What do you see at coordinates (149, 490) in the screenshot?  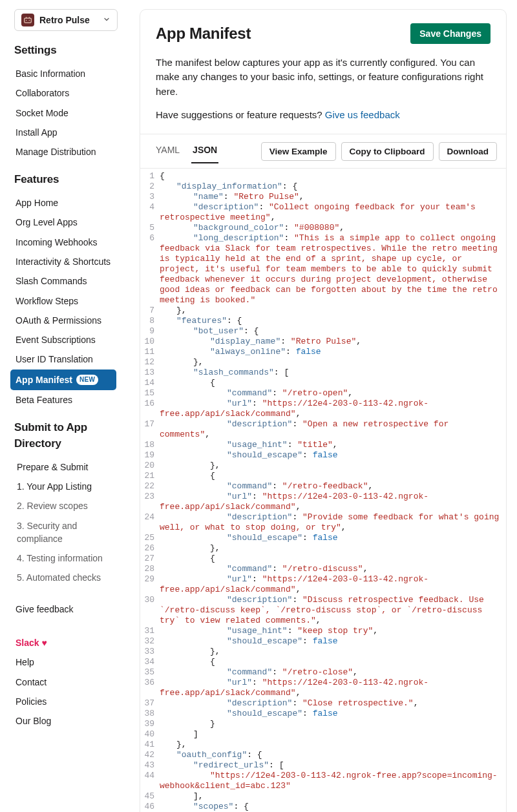 I see `line-gutter: 1234567891011121314151617181920212223242…` at bounding box center [149, 490].